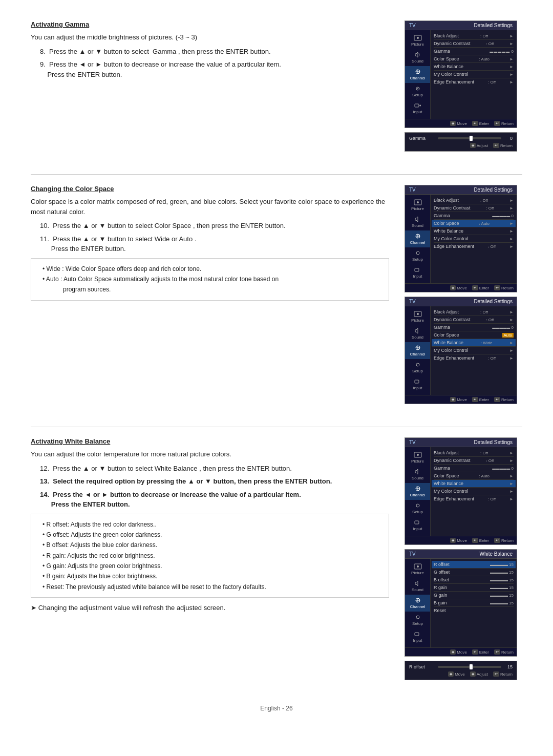  Describe the element at coordinates (461, 75) in the screenshot. I see `tv-menu-body: Picture Sound Channel Setup` at that location.